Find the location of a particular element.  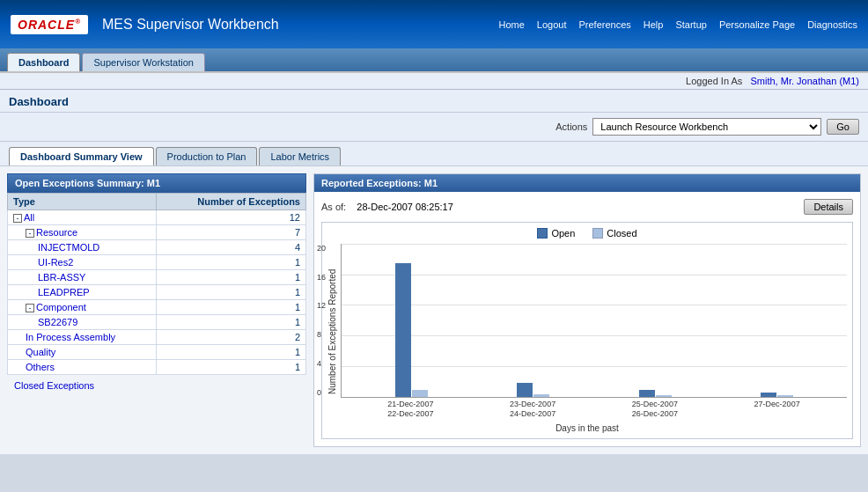

legend-open-label: Open is located at coordinates (563, 233).